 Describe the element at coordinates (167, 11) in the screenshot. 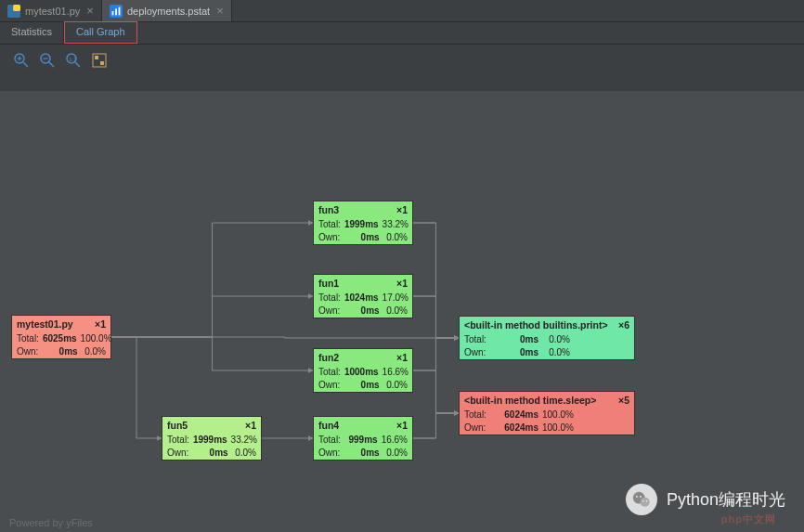

I see `file-tab-deployments: deployments.pstat ×` at that location.